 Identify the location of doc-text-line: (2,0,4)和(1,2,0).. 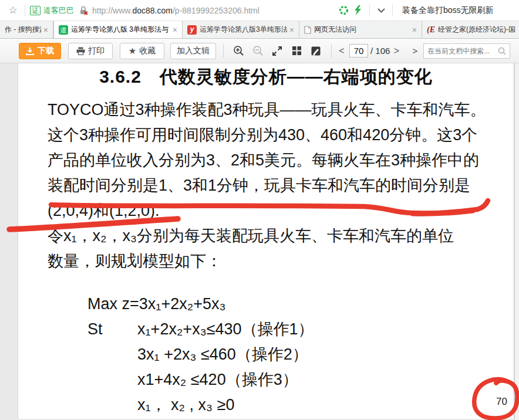
(275, 211).